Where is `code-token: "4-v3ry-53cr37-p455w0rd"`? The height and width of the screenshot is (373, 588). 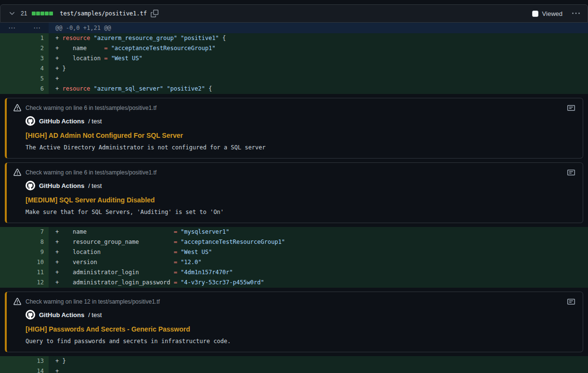 code-token: "4-v3ry-53cr37-p455w0rd" is located at coordinates (222, 282).